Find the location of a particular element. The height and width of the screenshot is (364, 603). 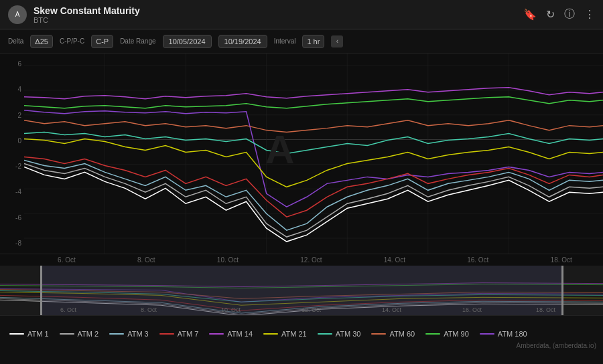

atm90-line is located at coordinates (314, 103).